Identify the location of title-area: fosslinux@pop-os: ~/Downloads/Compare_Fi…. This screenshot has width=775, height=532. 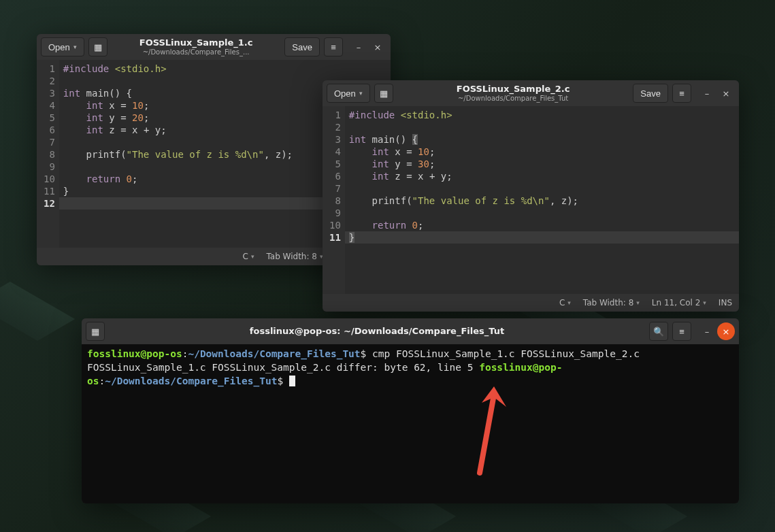
(377, 331).